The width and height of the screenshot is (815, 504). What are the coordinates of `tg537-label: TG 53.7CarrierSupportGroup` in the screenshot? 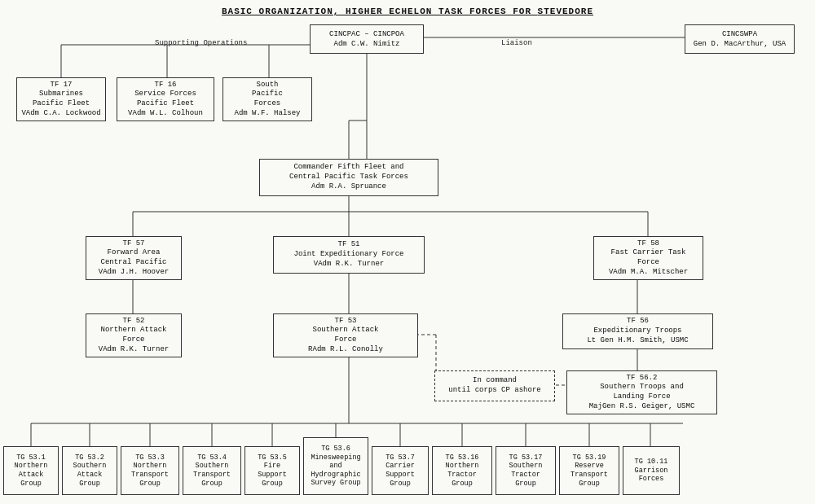 It's located at (400, 471).